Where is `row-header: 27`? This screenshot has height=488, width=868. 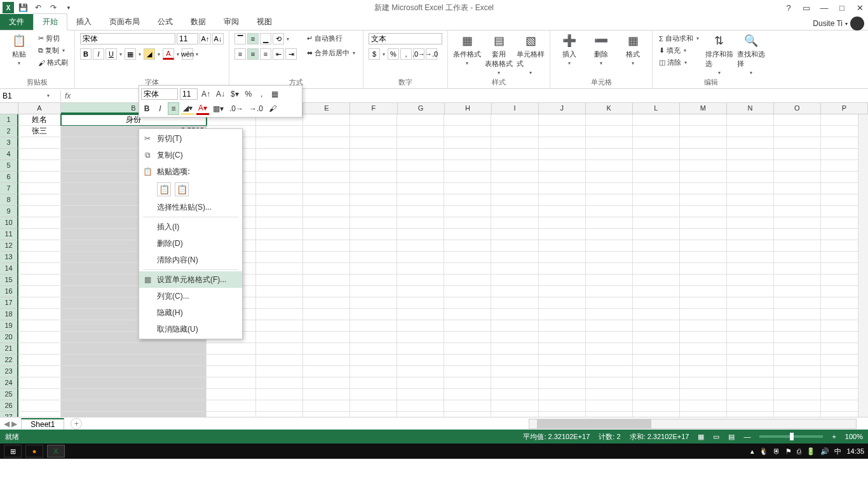
row-header: 27 is located at coordinates (9, 414).